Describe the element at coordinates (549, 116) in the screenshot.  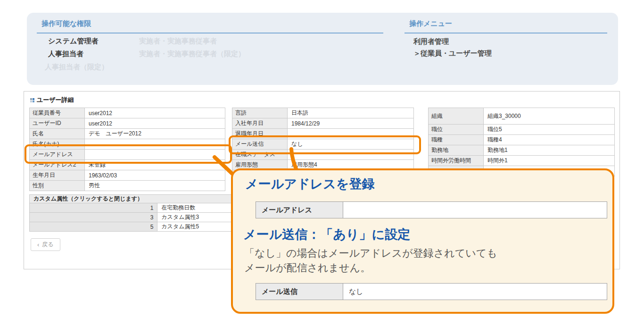
I see `field-value: 組織3_30000` at that location.